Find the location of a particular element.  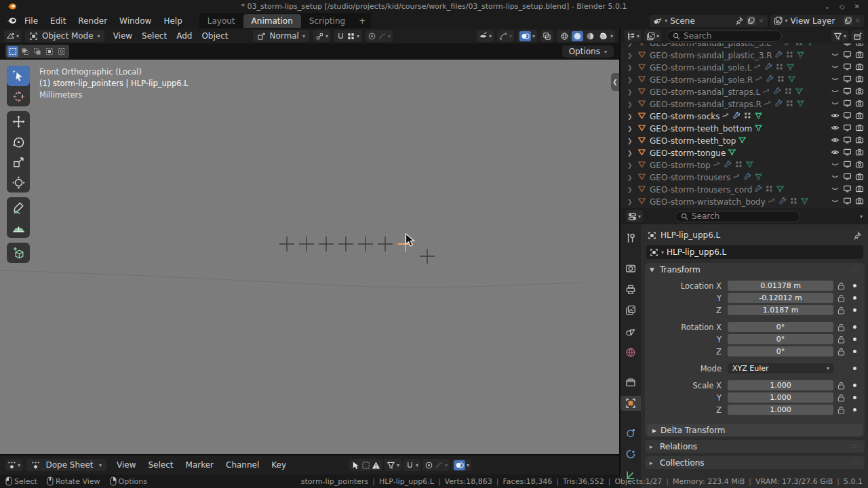

properties-tab-constraints is located at coordinates (631, 454).